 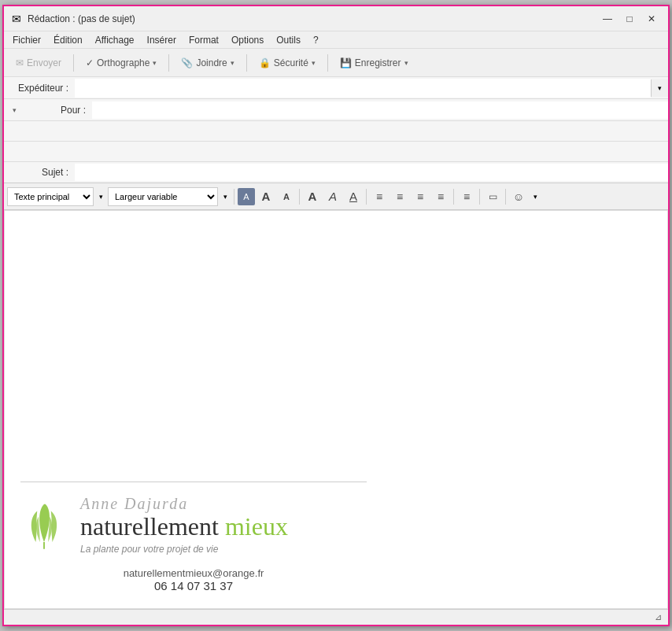 I want to click on expediteur-label: Expéditeur :, so click(x=39, y=88).